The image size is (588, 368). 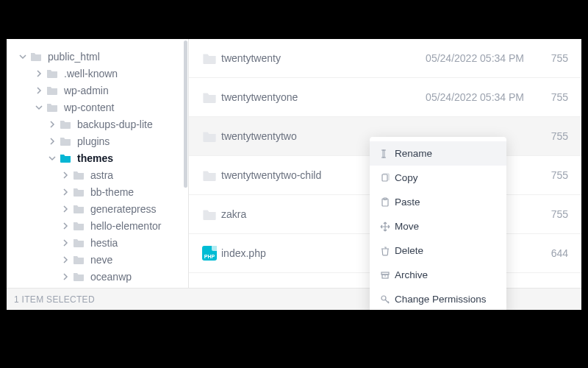 I want to click on ctx-move: Move, so click(x=438, y=227).